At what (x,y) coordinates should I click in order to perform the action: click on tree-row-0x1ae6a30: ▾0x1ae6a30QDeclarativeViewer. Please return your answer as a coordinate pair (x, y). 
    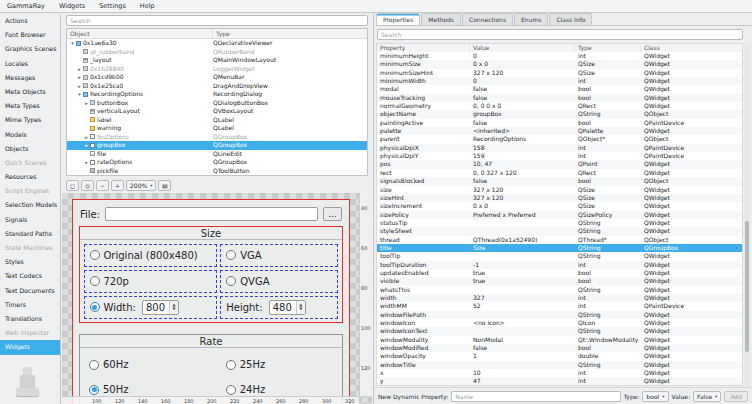
    Looking at the image, I should click on (217, 44).